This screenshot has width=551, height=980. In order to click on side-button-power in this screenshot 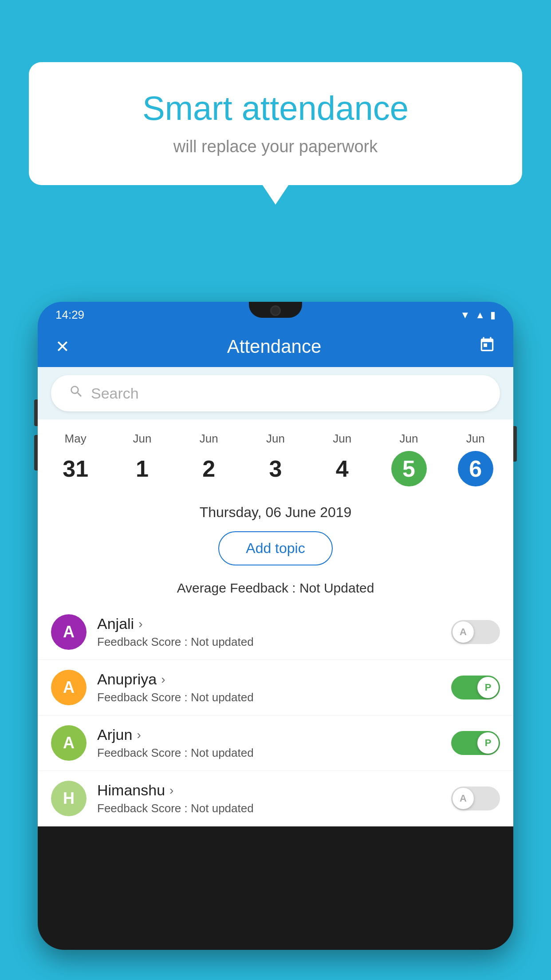, I will do `click(515, 444)`.